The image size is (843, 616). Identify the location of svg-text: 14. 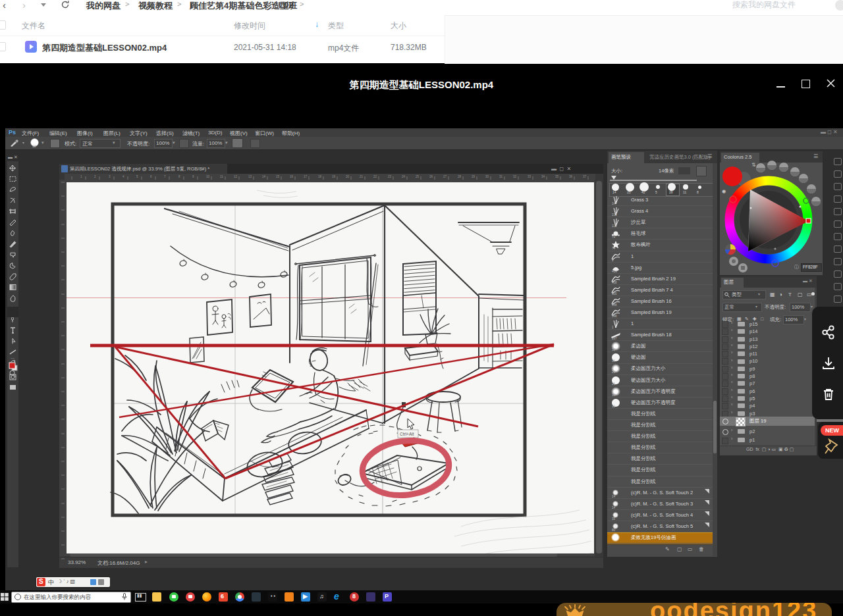
(264, 176).